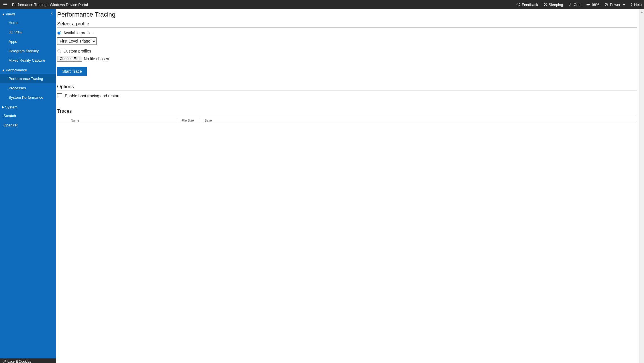 The width and height of the screenshot is (644, 363). What do you see at coordinates (638, 5) in the screenshot?
I see `help-label: Help` at bounding box center [638, 5].